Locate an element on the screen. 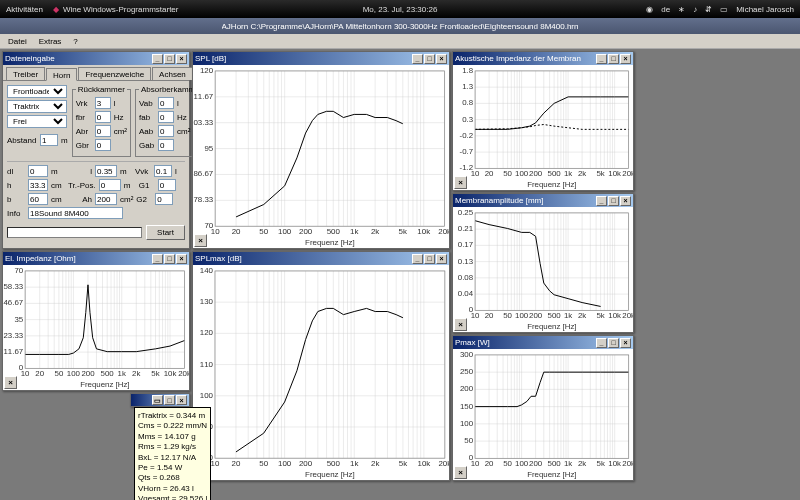 Image resolution: width=800 pixels, height=500 pixels. battery-icon: ▭ is located at coordinates (724, 10).